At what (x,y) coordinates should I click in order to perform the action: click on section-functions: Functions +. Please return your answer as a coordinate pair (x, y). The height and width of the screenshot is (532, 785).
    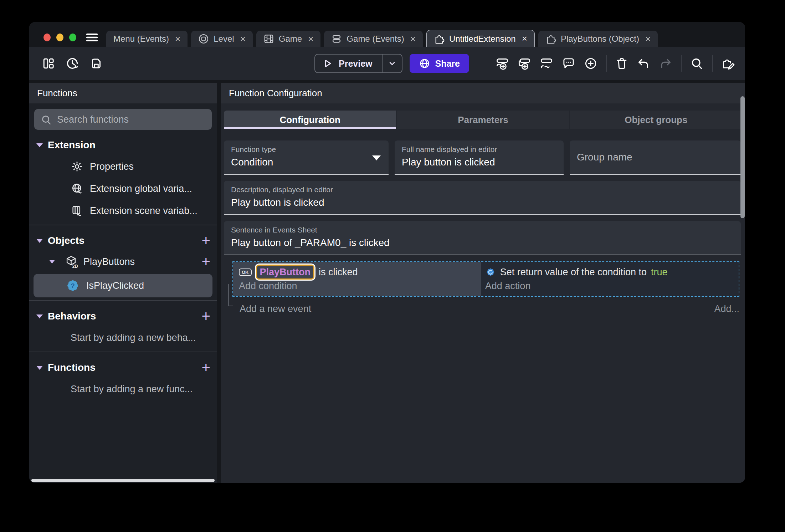
    Looking at the image, I should click on (123, 368).